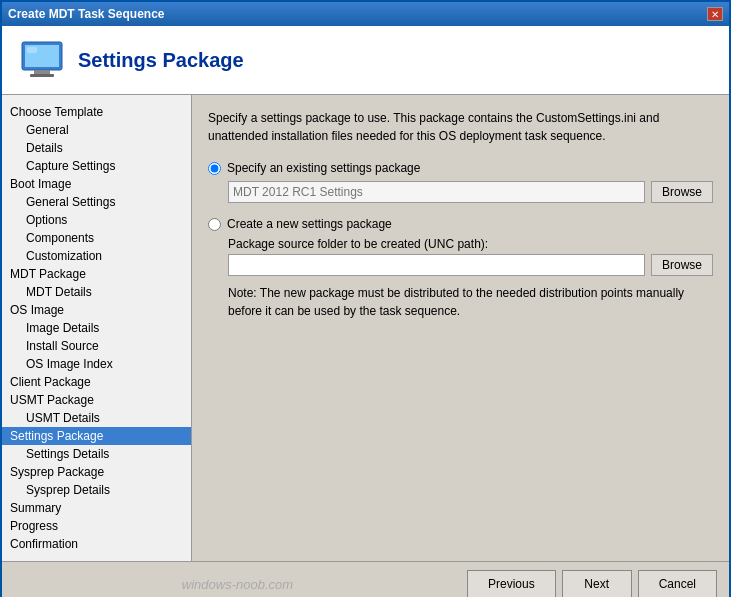 Image resolution: width=731 pixels, height=597 pixels. What do you see at coordinates (715, 14) in the screenshot?
I see `close-button: ✕` at bounding box center [715, 14].